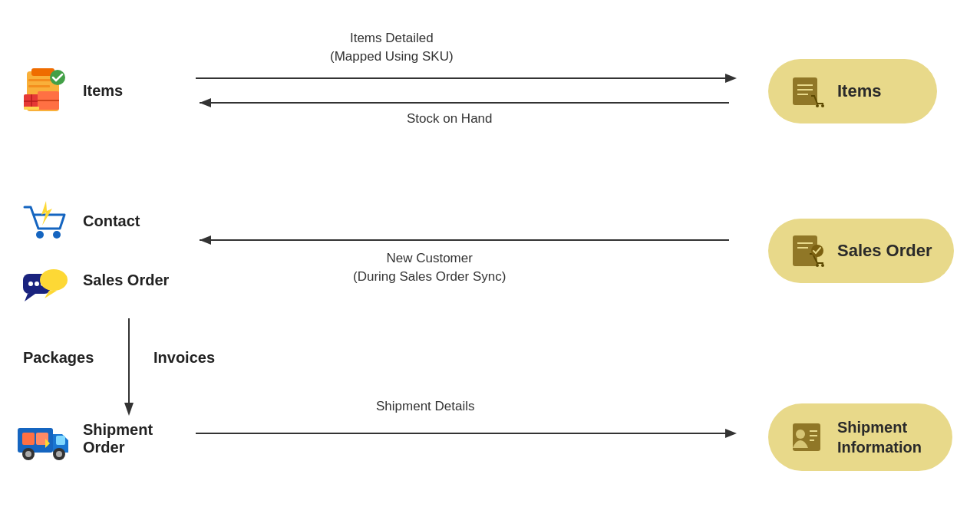 This screenshot has height=507, width=980. Describe the element at coordinates (861, 251) in the screenshot. I see `right-pill-sales-order: Sales Order` at that location.